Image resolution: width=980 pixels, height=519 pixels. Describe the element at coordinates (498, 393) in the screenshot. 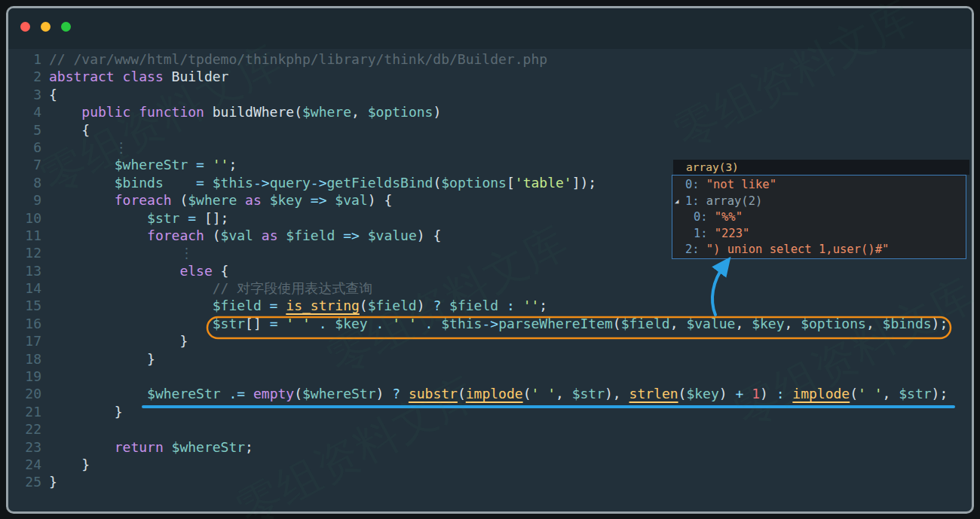

I see `code-text: $whereStr .= empty($whereStr) ? substr(i…` at that location.